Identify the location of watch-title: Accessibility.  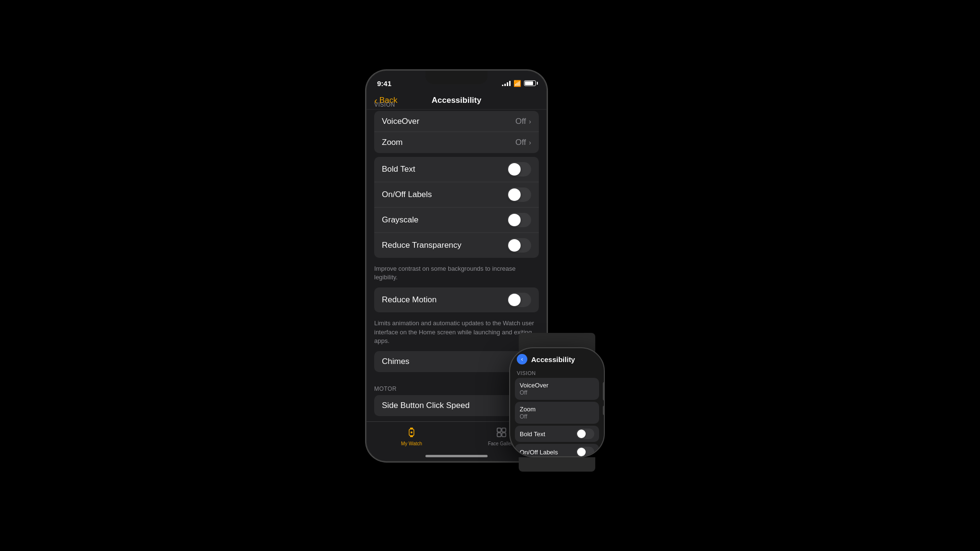
(553, 360).